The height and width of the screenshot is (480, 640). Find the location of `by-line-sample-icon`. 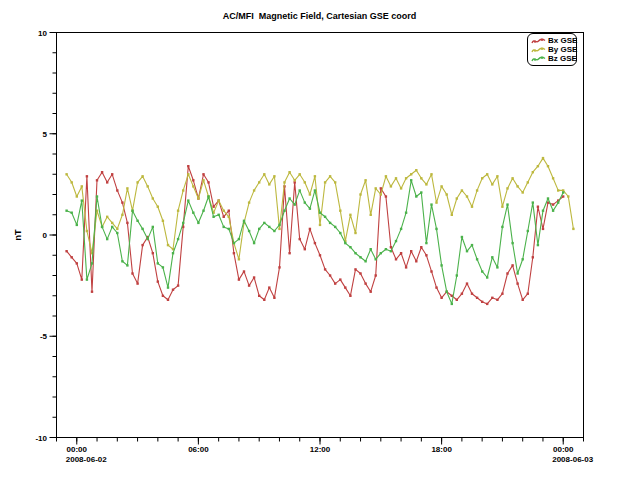

by-line-sample-icon is located at coordinates (538, 50).